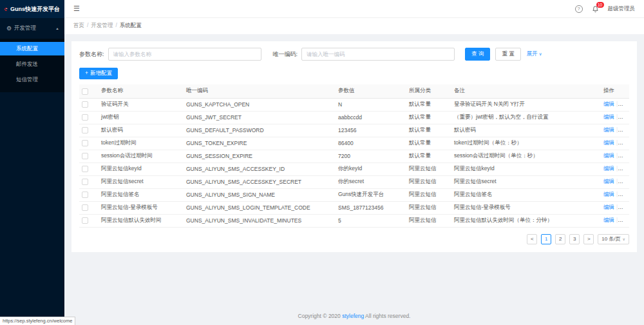  What do you see at coordinates (6, 9) in the screenshot?
I see `logo-icon` at bounding box center [6, 9].